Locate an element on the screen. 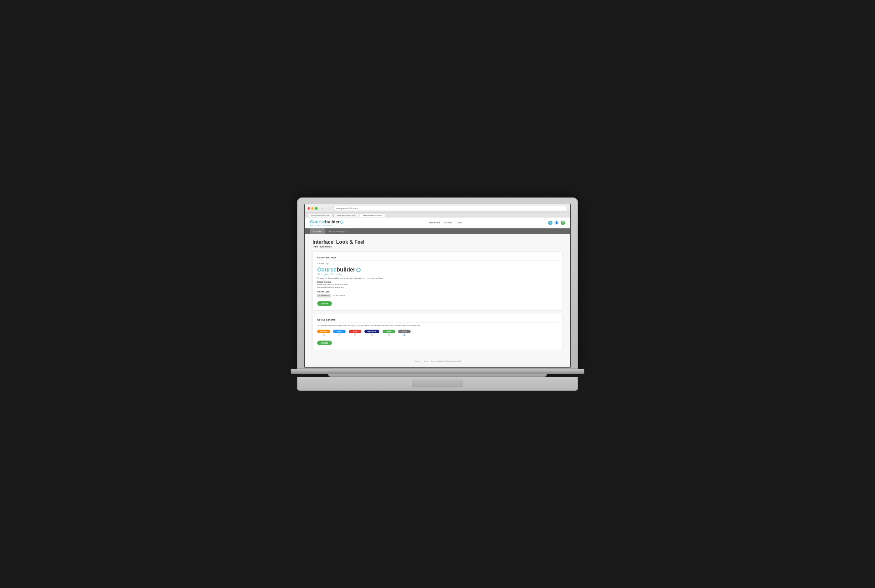  browser-nav-icons: ‹ › is located at coordinates (326, 208).